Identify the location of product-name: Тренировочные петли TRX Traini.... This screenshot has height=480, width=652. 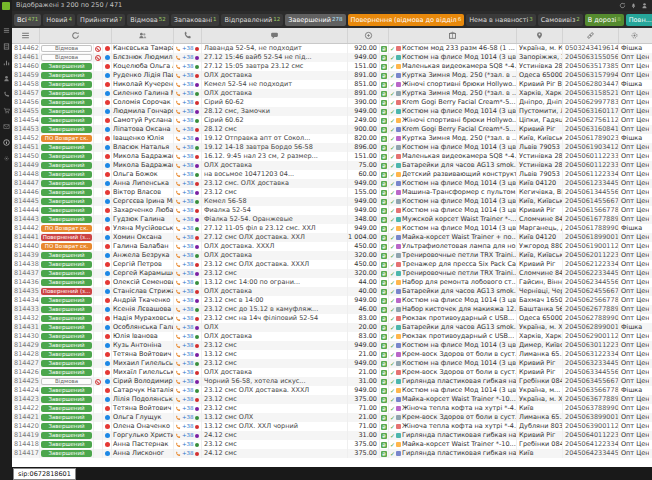
(459, 274).